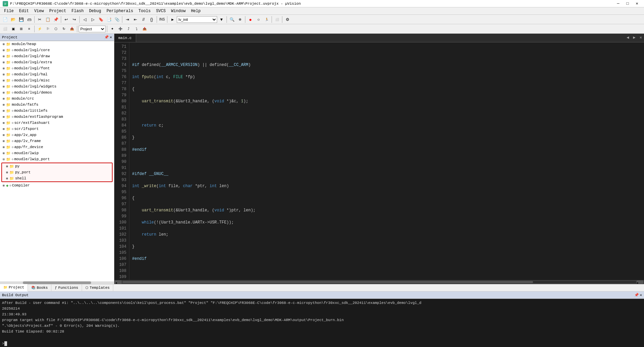 This screenshot has width=644, height=347. Describe the element at coordinates (57, 283) in the screenshot. I see `project-scroll-track` at that location.